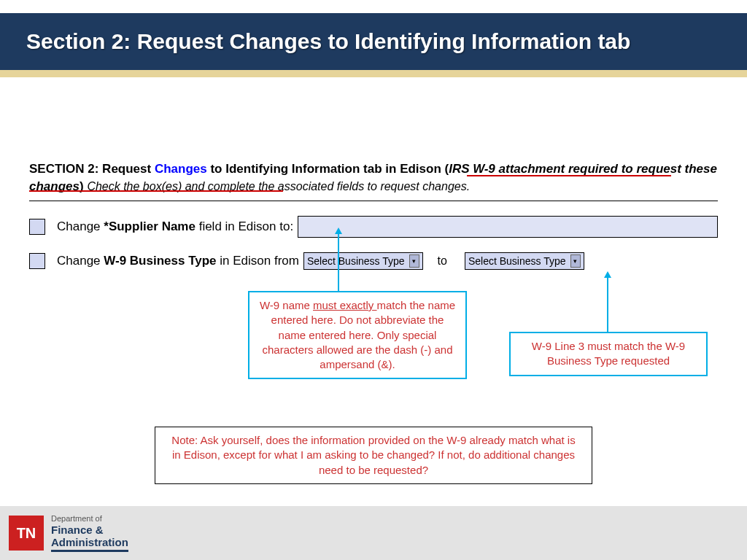 This screenshot has height=560, width=747. I want to click on label-post: in Edison from, so click(258, 261).